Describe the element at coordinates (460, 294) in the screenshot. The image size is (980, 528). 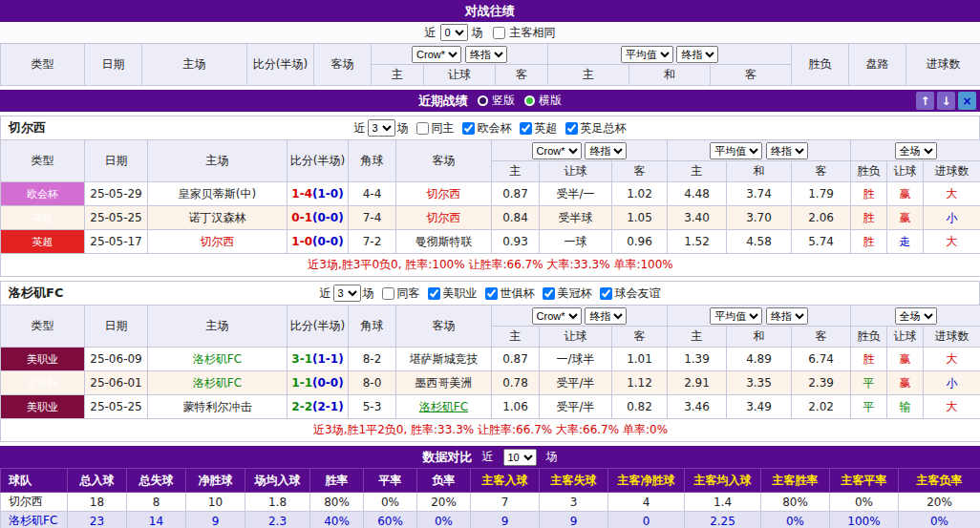
I see `checkbox-label: 美职业` at that location.